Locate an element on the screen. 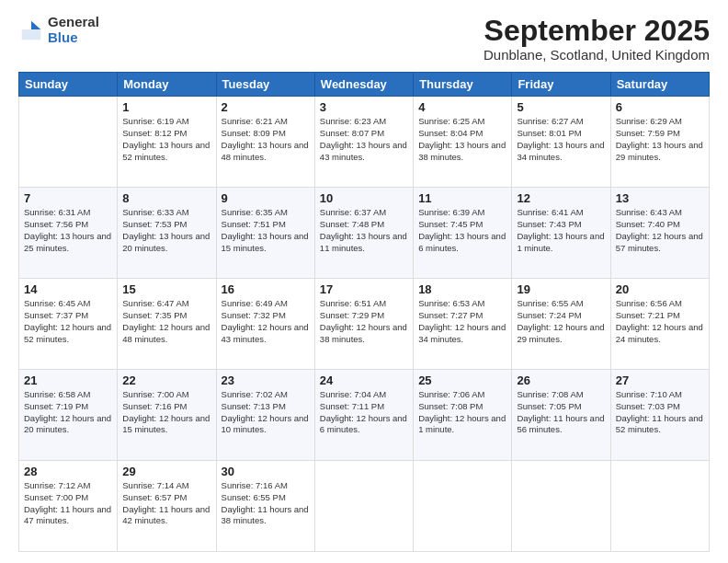 The image size is (728, 563). day-info: Sunrise: 6:21 AM Sunset: 8:09 PM Dayligh… is located at coordinates (266, 140).